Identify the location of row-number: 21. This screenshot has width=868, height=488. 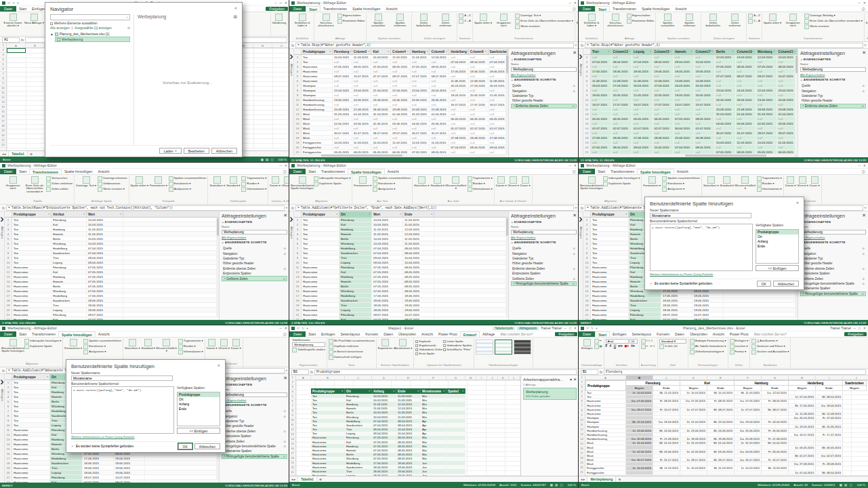
(3, 141).